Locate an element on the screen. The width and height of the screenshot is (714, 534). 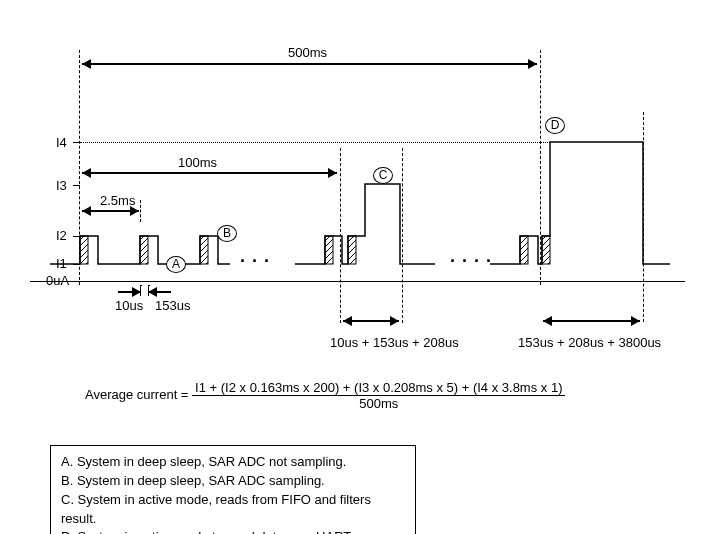
legend-c: C. System in active mode, reads from FIF… is located at coordinates (233, 510).